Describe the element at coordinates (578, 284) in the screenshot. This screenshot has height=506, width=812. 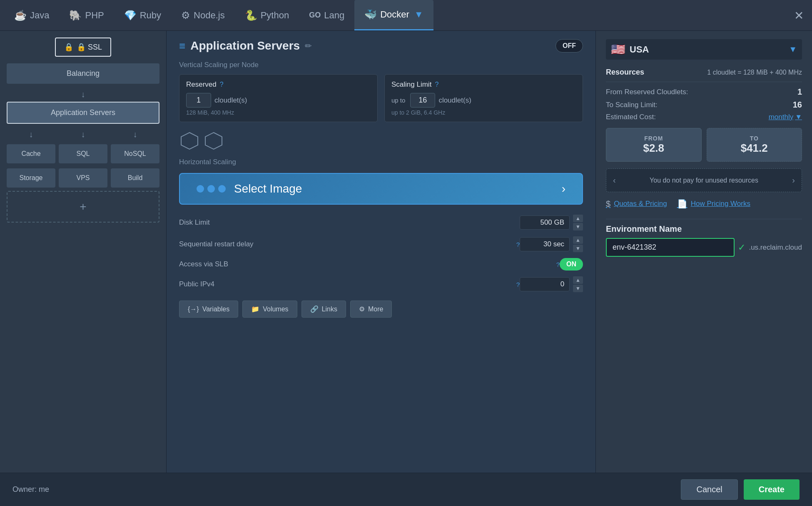
I see `public-ipv4-stepper: ▲ ▼` at that location.